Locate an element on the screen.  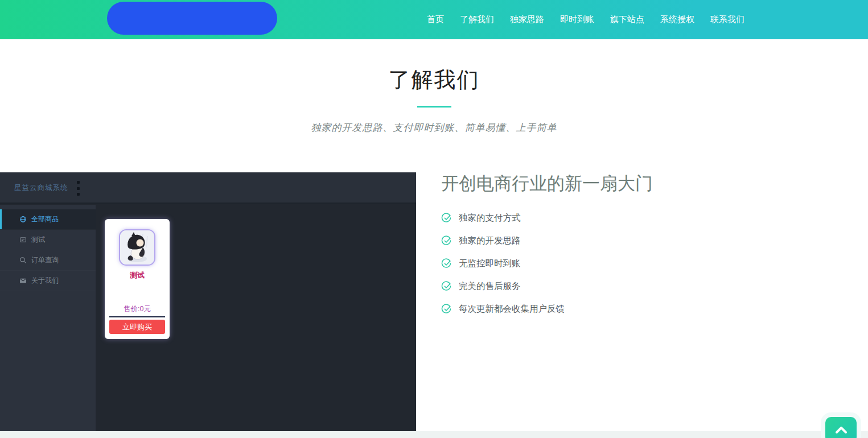
feature-label: 无监控即时到账 is located at coordinates (489, 264).